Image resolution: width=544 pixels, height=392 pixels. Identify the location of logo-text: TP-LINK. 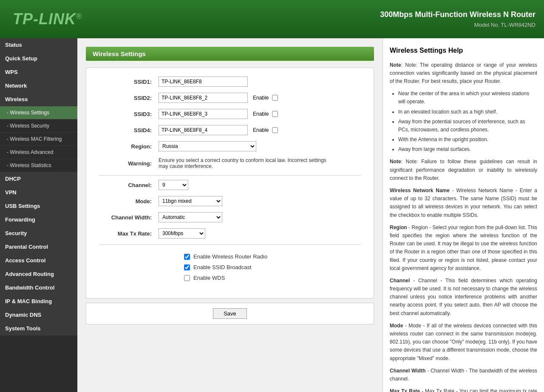
(44, 19).